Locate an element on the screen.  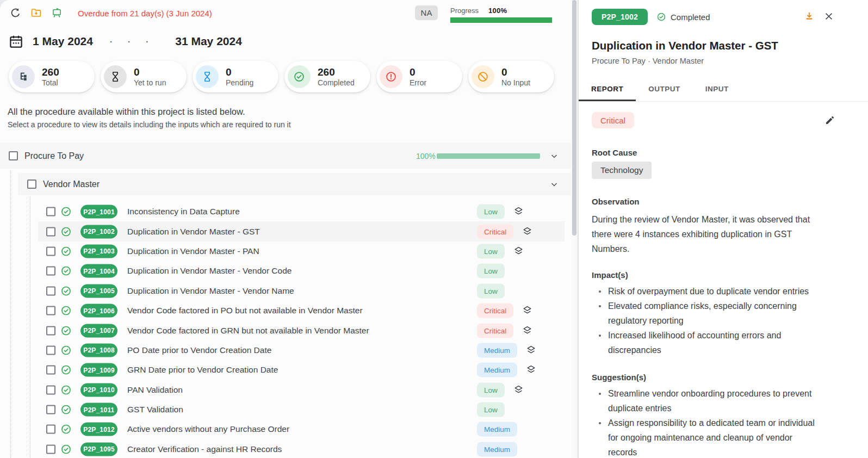
procedure-title: Active vendors without any Purchase Orde… is located at coordinates (208, 429).